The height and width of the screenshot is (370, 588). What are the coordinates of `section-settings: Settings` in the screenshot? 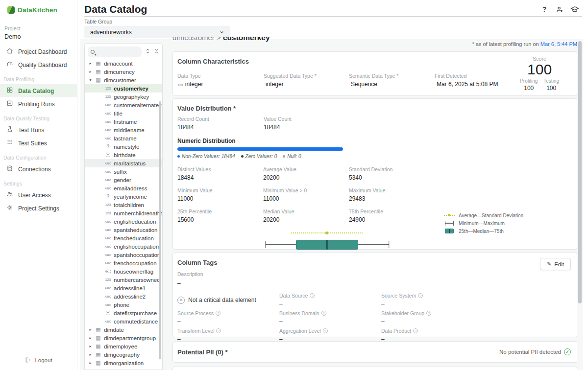 It's located at (38, 182).